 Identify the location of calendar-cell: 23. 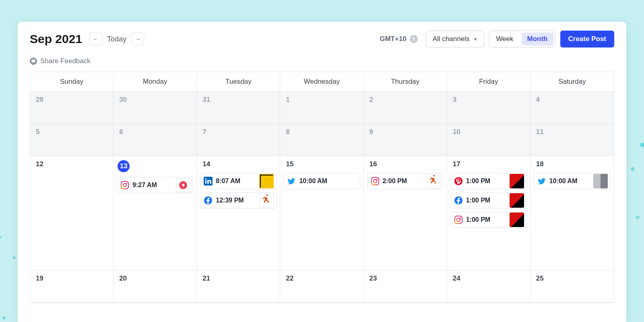
(406, 287).